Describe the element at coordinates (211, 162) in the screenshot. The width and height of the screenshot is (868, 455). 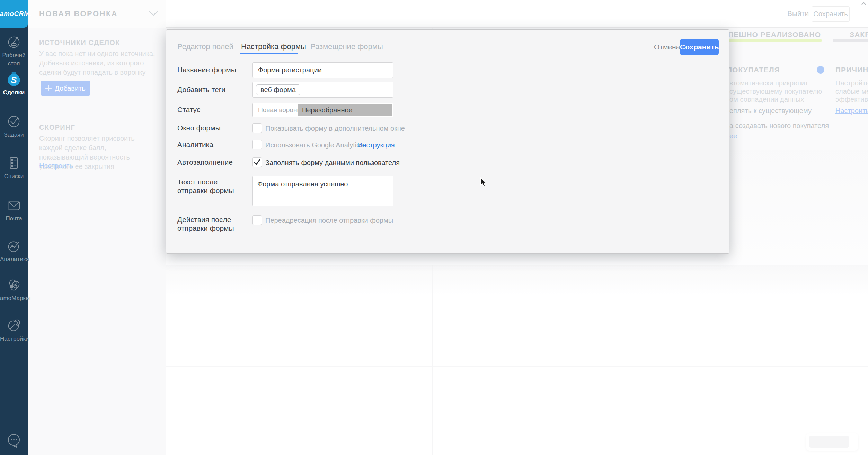
I see `autofill-label: Автозаполнение` at that location.